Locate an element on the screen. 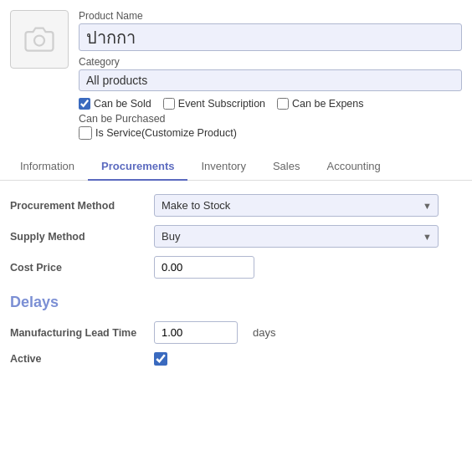  supply-method-select: Buy Produce Resupply is located at coordinates (296, 236).